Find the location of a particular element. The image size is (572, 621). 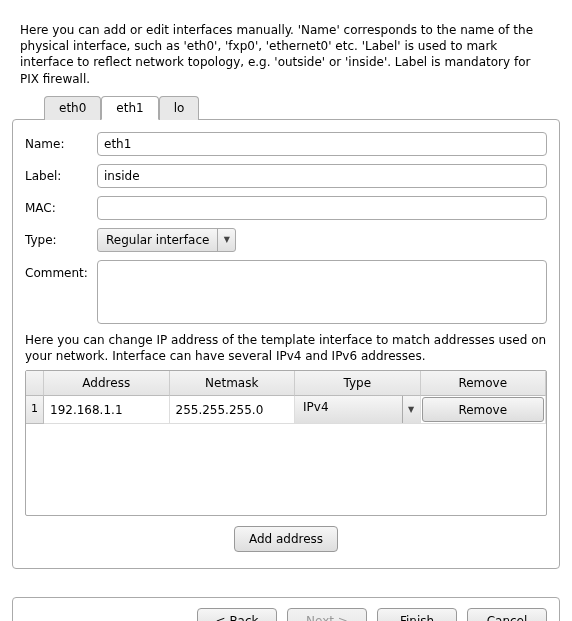

label-label: Label: is located at coordinates (61, 176).